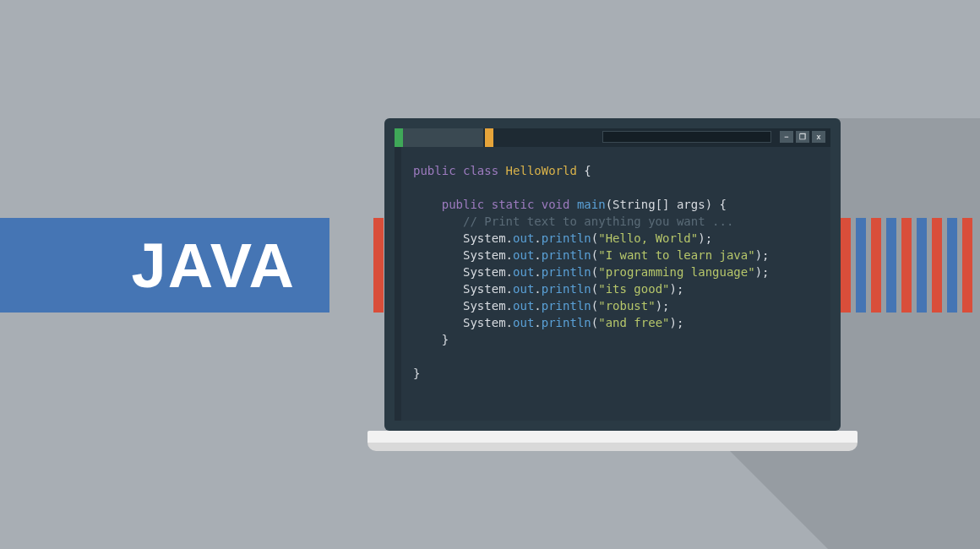 The image size is (980, 549). I want to click on string: "Hello, World", so click(648, 238).